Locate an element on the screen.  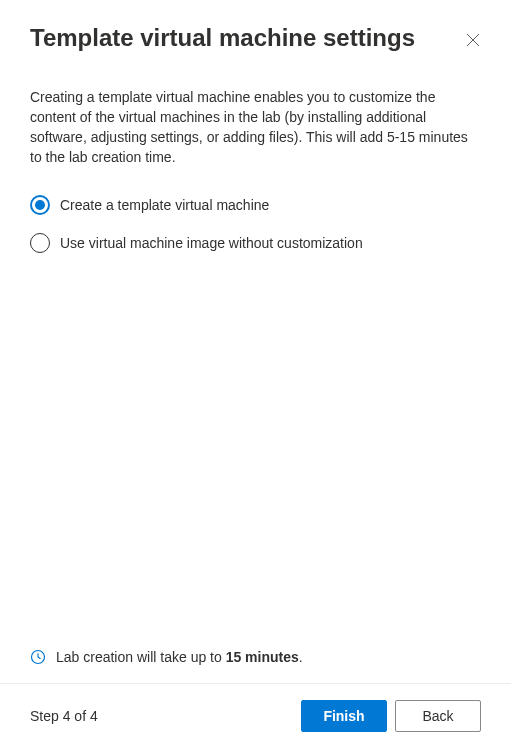
finish-button: Finish is located at coordinates (344, 716).